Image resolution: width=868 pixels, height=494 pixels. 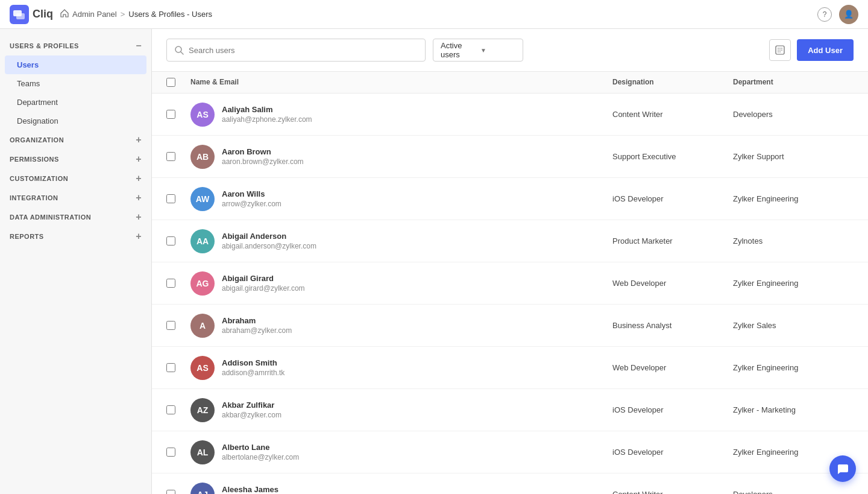 What do you see at coordinates (252, 405) in the screenshot?
I see `user-name-8: Akbar Zulfikar` at bounding box center [252, 405].